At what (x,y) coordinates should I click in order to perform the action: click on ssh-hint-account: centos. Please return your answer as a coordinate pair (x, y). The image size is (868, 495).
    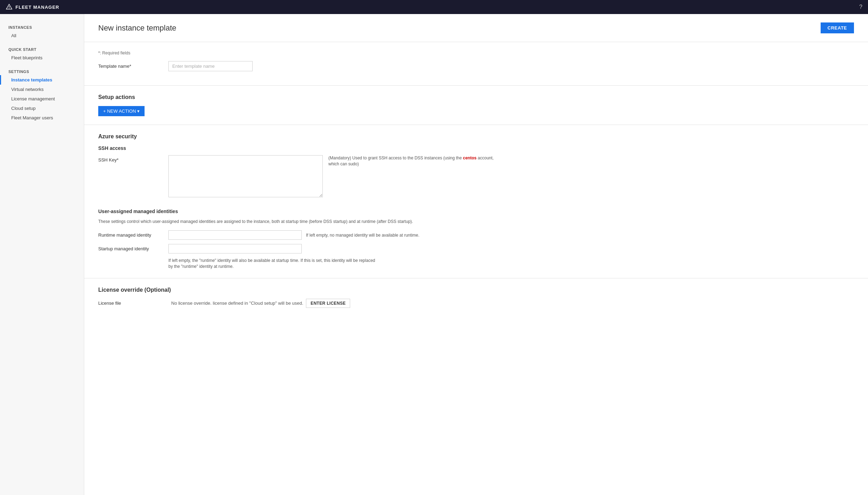
    Looking at the image, I should click on (470, 158).